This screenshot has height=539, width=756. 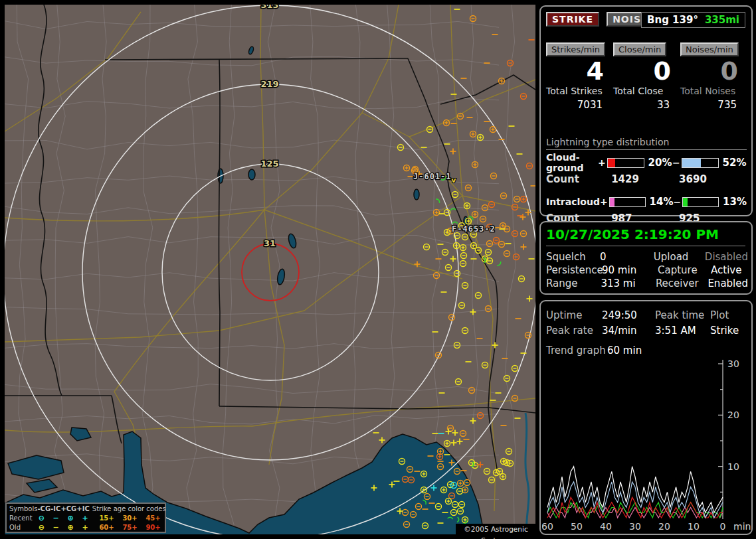 What do you see at coordinates (713, 71) in the screenshot?
I see `noises-per-min-value: 0` at bounding box center [713, 71].